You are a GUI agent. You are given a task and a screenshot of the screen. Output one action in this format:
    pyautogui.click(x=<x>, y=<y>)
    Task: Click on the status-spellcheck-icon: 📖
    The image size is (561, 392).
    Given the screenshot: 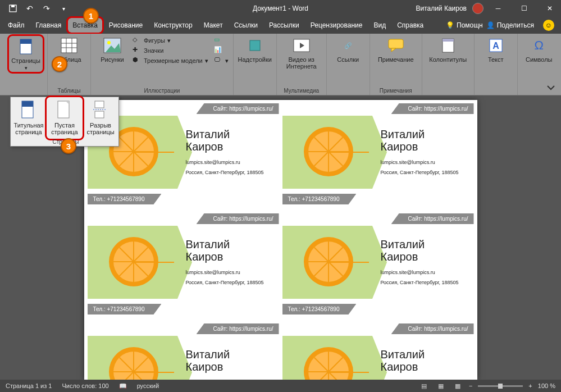 What is the action you would take?
    pyautogui.click(x=123, y=386)
    